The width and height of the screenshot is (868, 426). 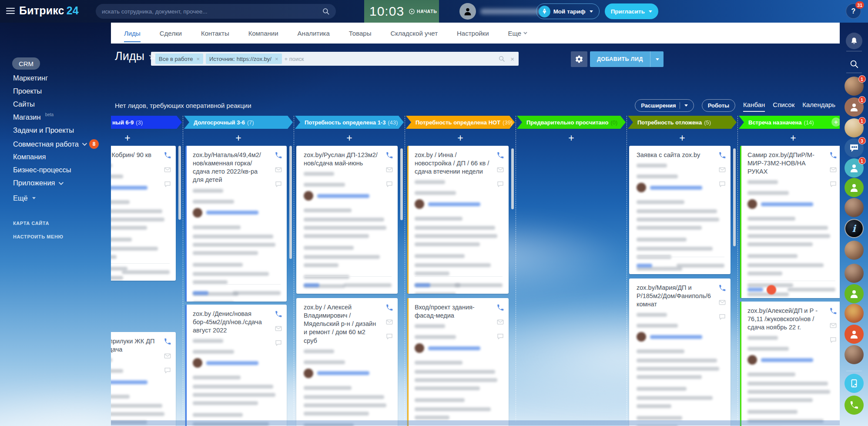 What do you see at coordinates (513, 59) in the screenshot?
I see `clear-filter-icon: ×` at bounding box center [513, 59].